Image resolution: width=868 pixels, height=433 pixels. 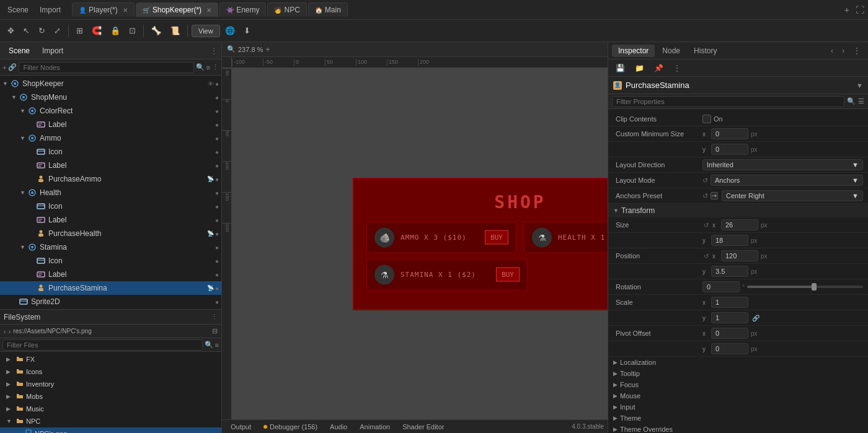 I want to click on file-item-Inventory: ▶ Inventory, so click(x=110, y=384).